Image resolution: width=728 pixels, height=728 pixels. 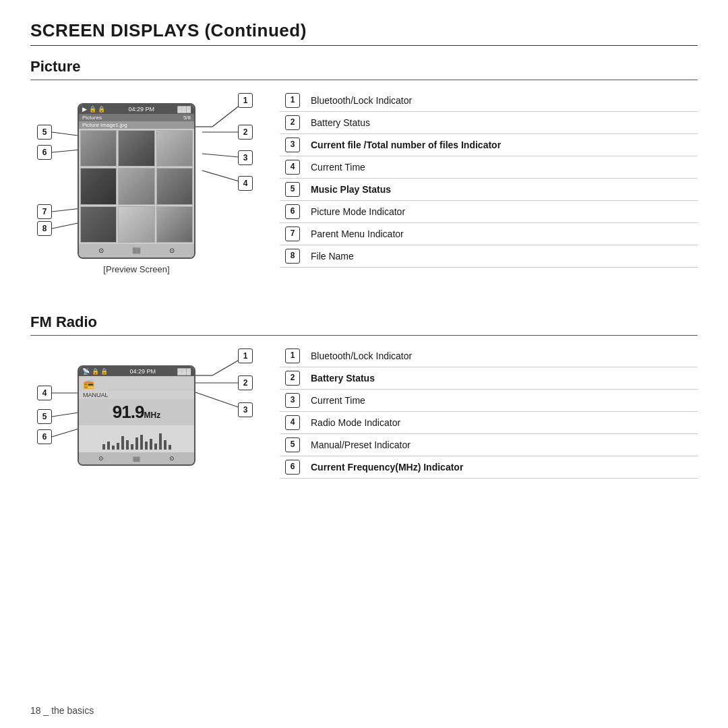 I want to click on callout-2: 2, so click(x=245, y=132).